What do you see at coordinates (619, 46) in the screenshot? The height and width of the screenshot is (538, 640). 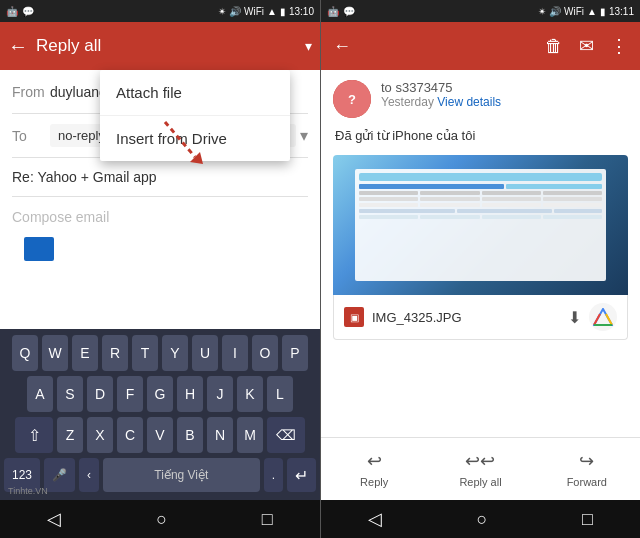 I see `more-options-button: ⋮` at bounding box center [619, 46].